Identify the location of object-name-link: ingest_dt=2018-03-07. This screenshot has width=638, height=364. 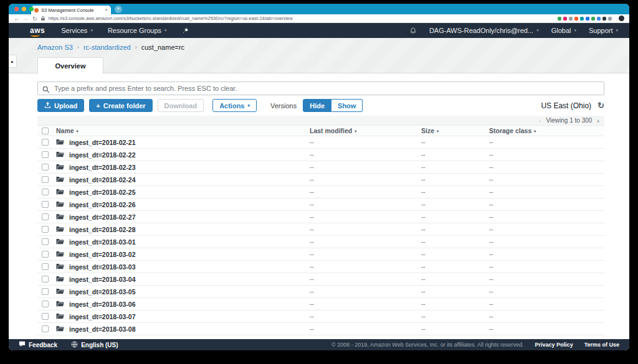
(102, 317).